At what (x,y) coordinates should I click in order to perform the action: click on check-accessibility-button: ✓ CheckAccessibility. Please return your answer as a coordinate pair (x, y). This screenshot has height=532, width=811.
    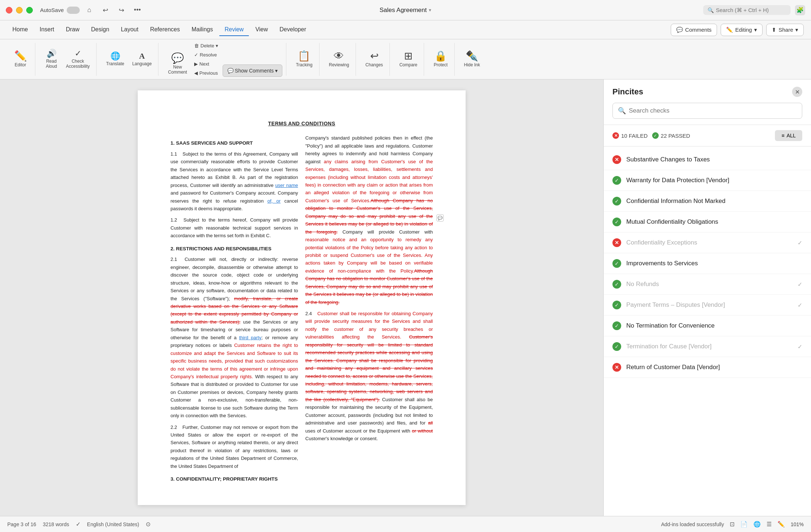
    Looking at the image, I should click on (78, 59).